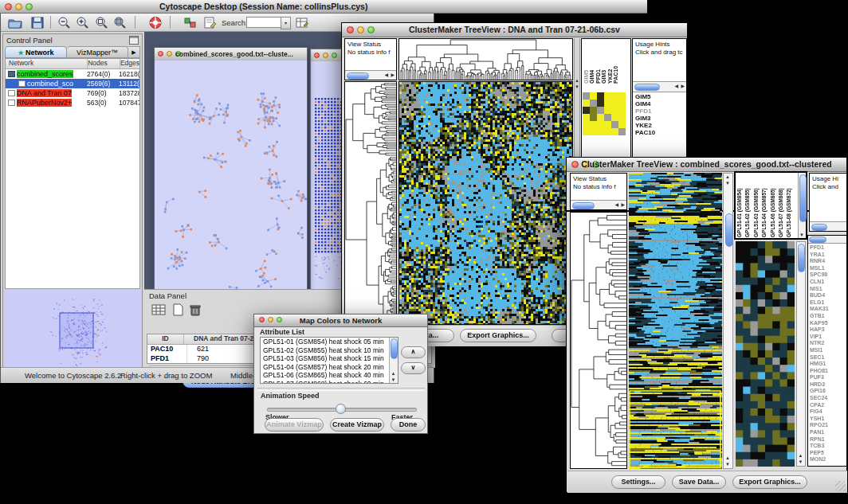 Image resolution: width=848 pixels, height=504 pixels. I want to click on gene-label: GPI16, so click(819, 392).